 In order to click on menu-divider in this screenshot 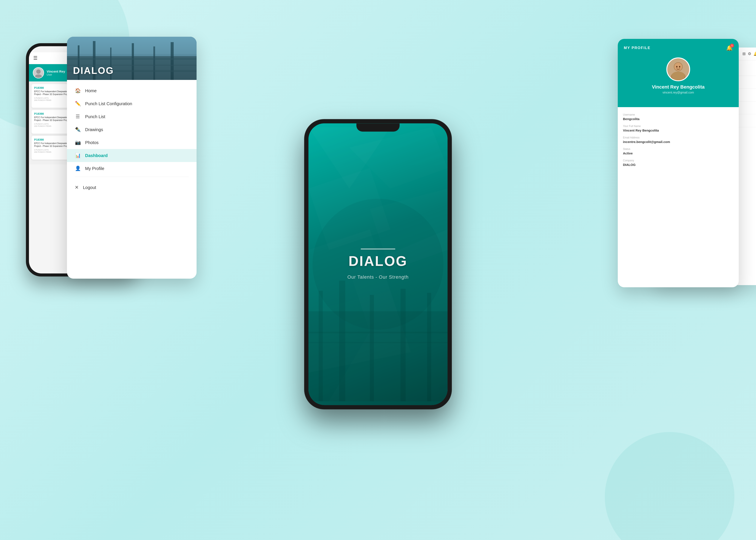, I will do `click(132, 177)`.